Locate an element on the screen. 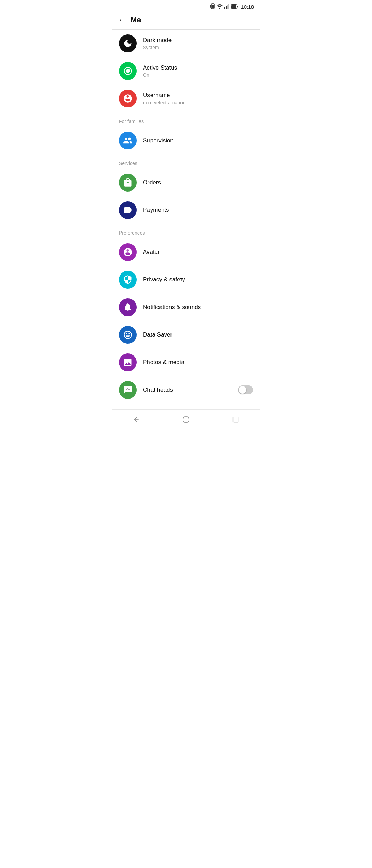 This screenshot has width=372, height=868. section-label-preferences: Preferences is located at coordinates (186, 231).